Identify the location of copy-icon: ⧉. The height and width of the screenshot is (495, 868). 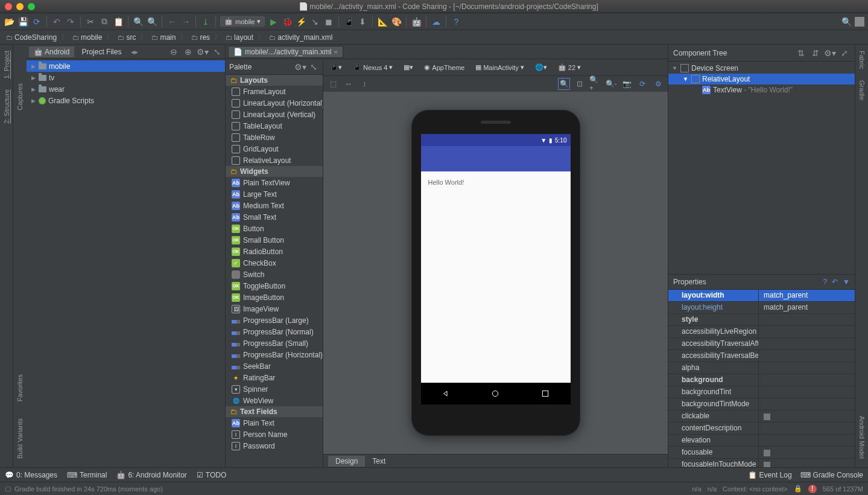
(104, 22).